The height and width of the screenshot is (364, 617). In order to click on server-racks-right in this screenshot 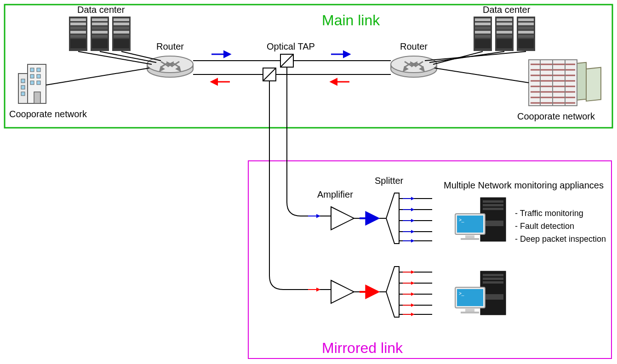, I will do `click(504, 34)`.